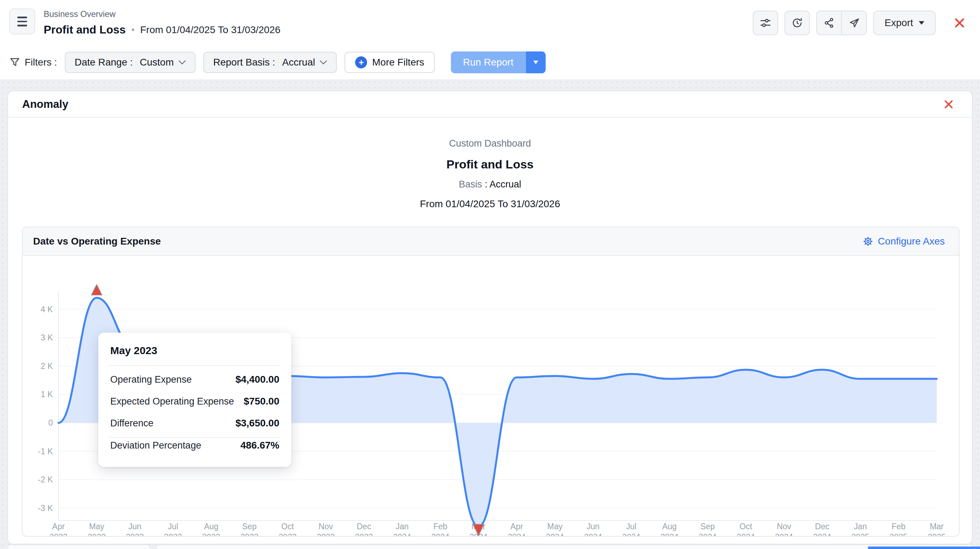 The image size is (980, 549). I want to click on svg-text: 0, so click(51, 423).